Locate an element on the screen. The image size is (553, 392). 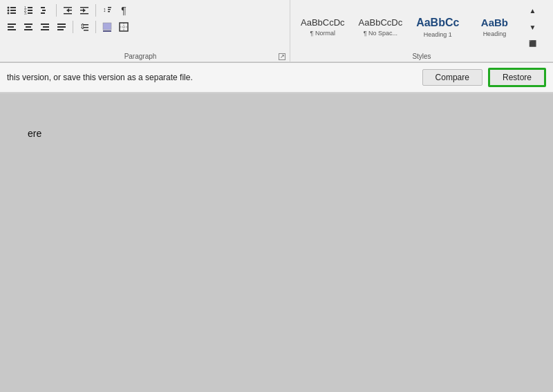
line-spacing-button: ⇕ is located at coordinates (84, 27).